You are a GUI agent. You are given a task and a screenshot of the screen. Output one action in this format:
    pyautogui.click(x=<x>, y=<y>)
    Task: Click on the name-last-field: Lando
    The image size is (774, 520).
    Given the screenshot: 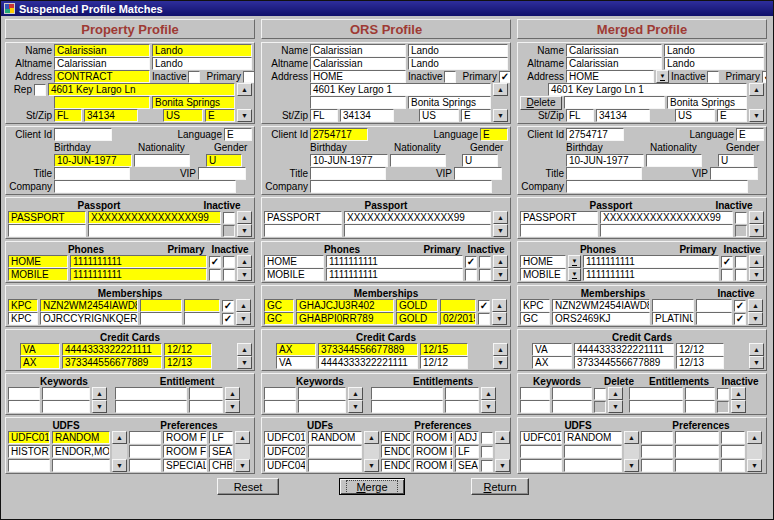 What is the action you would take?
    pyautogui.click(x=202, y=50)
    